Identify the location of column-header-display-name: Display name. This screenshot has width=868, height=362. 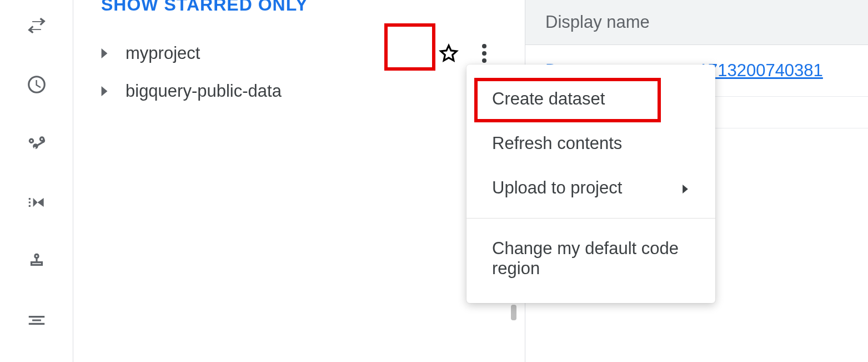
(696, 22).